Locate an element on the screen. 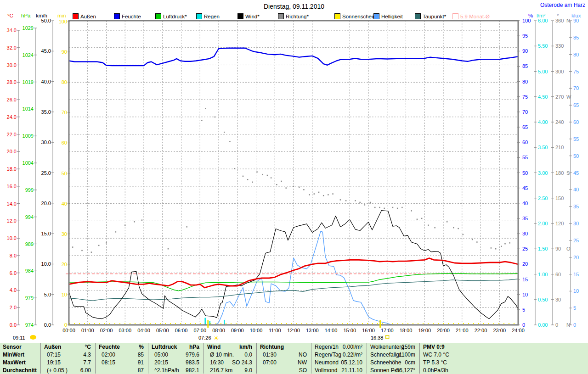 This screenshot has width=588, height=374. axis-tick-label: O is located at coordinates (569, 249).